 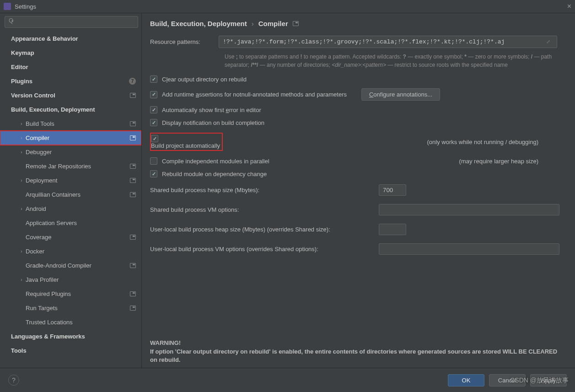 What do you see at coordinates (70, 138) in the screenshot?
I see `sidebar-item-compiler: ›Compiler` at bounding box center [70, 138].